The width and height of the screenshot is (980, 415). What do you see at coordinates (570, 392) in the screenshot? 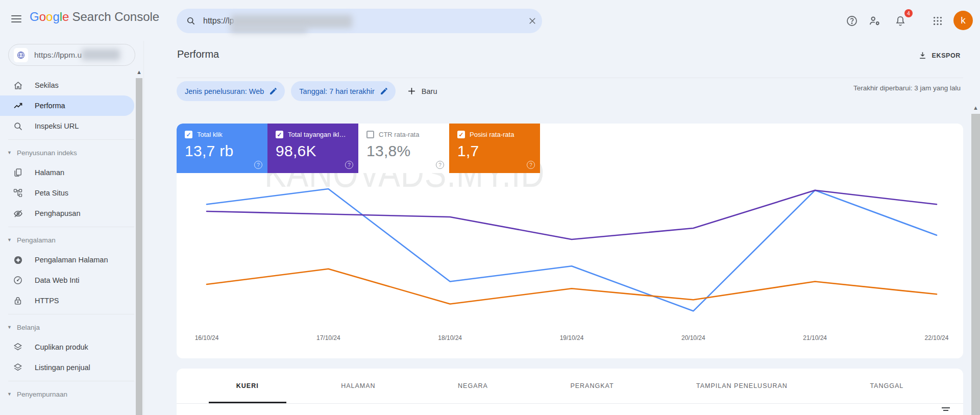
I see `dimensions-panel: KUERIHALAMANNEGARAPERANGKATTAMPILAN PENE…` at bounding box center [570, 392].